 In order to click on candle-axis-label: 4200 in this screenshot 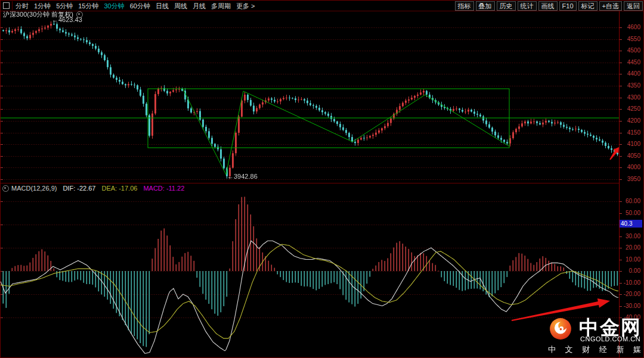, I will do `click(630, 120)`.